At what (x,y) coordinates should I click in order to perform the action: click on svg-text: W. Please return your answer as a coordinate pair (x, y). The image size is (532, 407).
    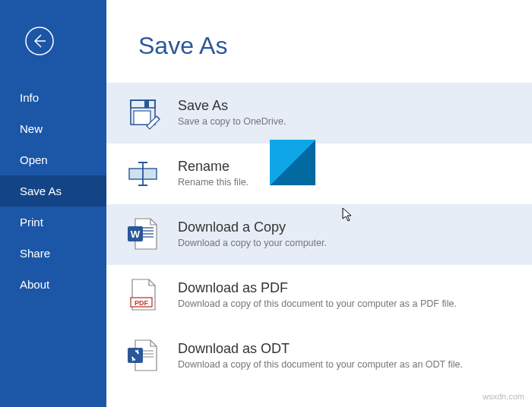
    Looking at the image, I should click on (135, 234).